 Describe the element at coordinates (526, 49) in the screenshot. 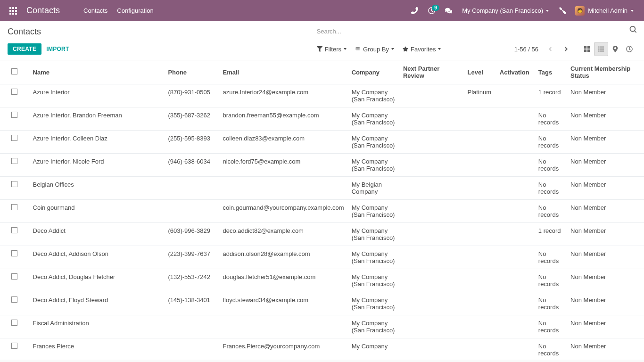

I see `pager-text: 1-56 / 56` at that location.